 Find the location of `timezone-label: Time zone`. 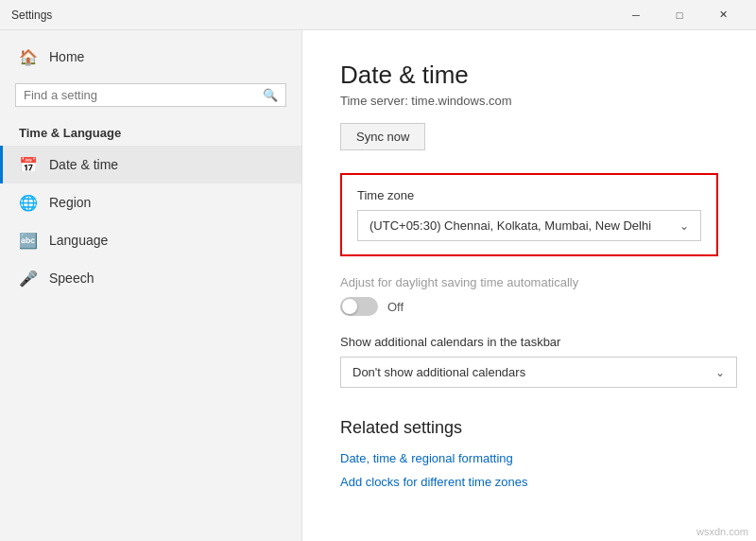

timezone-label: Time zone is located at coordinates (529, 195).